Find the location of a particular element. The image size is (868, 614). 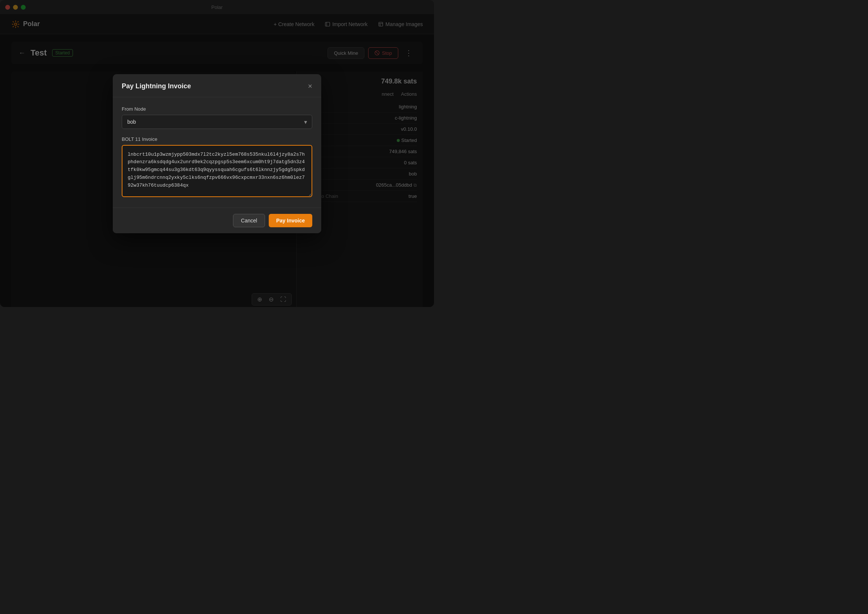

from-node-label: From Node is located at coordinates (217, 109).